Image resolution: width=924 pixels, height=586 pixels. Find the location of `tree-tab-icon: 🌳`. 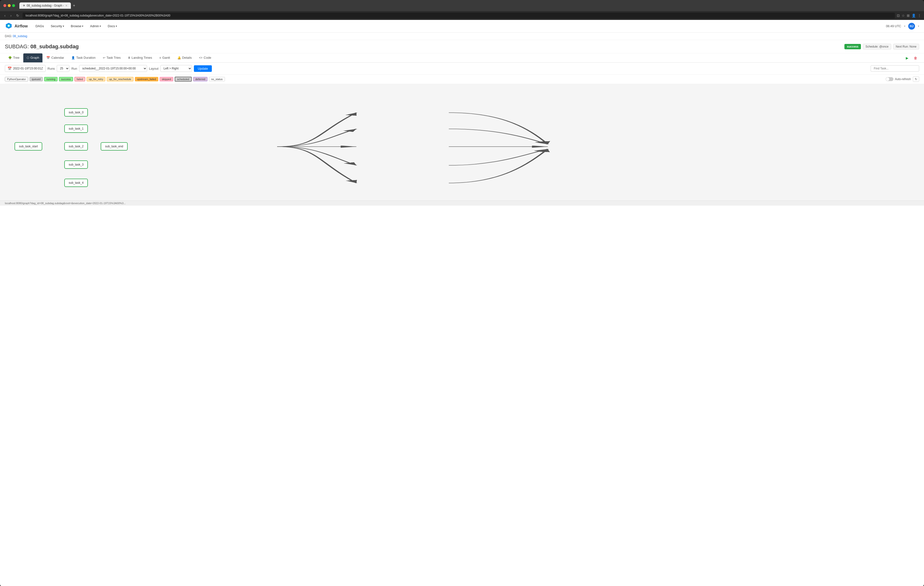

tree-tab-icon: 🌳 is located at coordinates (10, 58).